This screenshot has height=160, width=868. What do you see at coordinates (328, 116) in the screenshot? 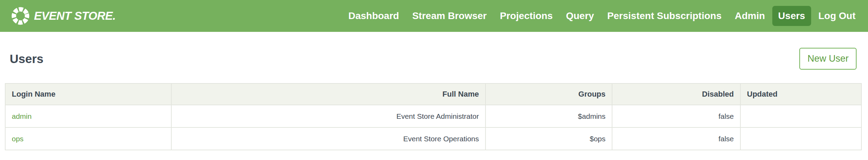
I see `cell-full-name: Event Store Administrator` at bounding box center [328, 116].